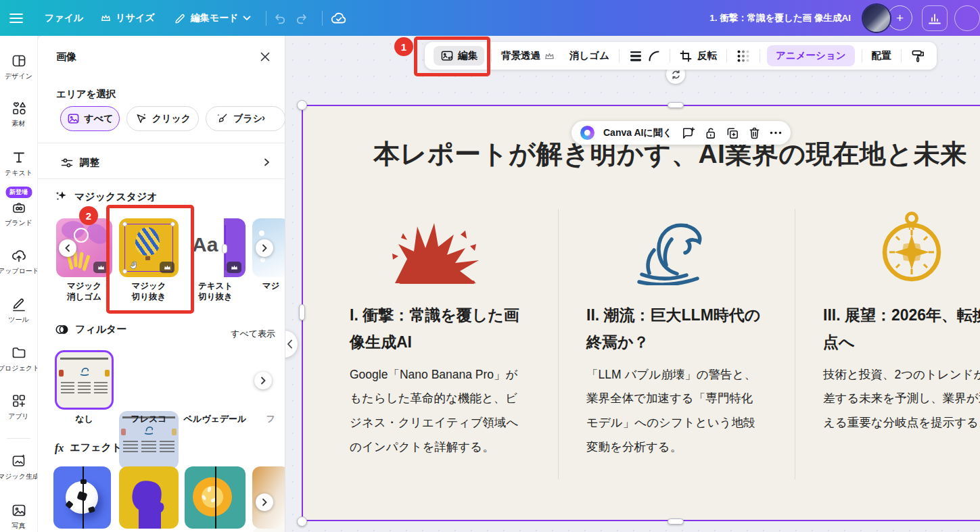 The height and width of the screenshot is (532, 980). Describe the element at coordinates (127, 18) in the screenshot. I see `resize-button: リサイズ` at that location.